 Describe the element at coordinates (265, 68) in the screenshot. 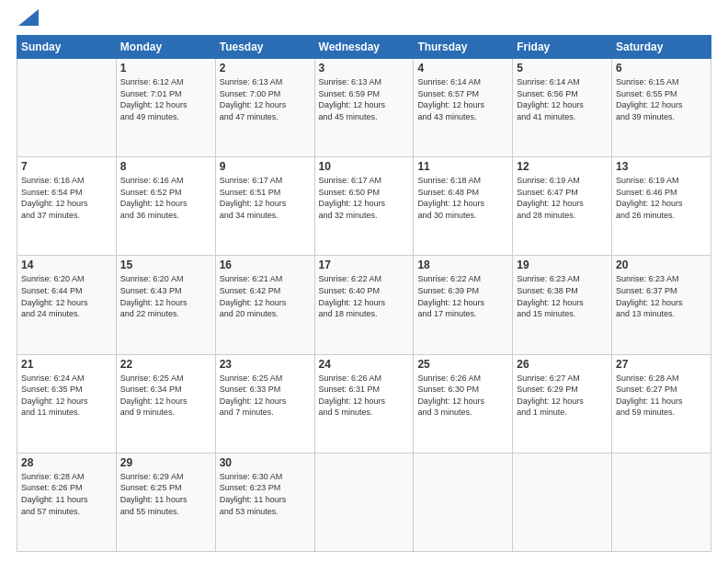

I see `day-number: 2` at that location.